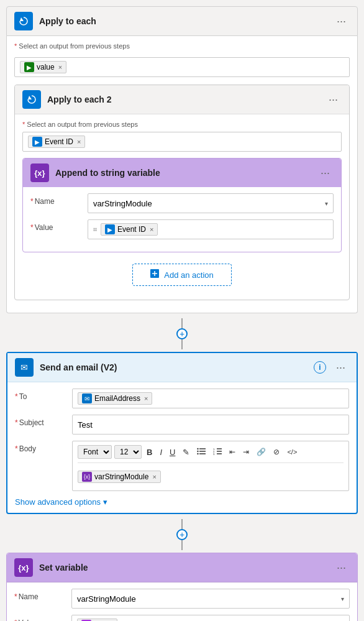 This screenshot has width=364, height=621. Describe the element at coordinates (320, 367) in the screenshot. I see `email-info-icon: i` at that location.